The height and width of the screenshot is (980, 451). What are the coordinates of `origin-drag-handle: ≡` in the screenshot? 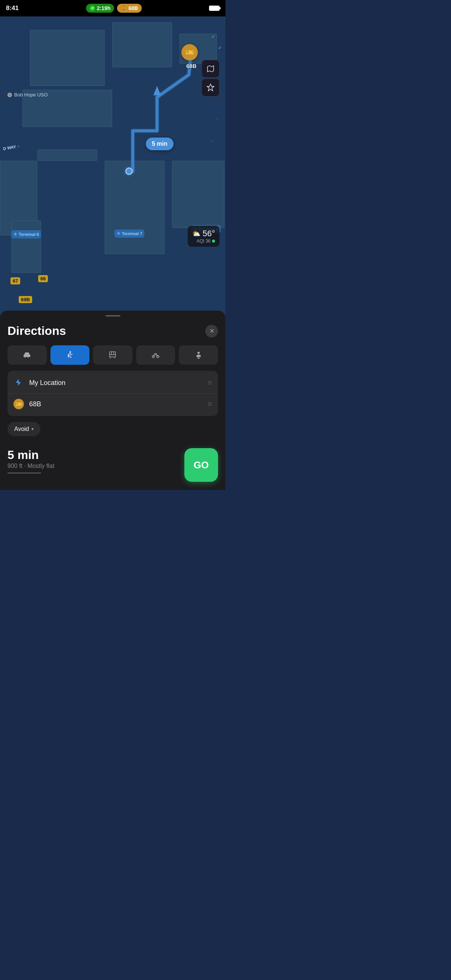 It's located at (210, 383).